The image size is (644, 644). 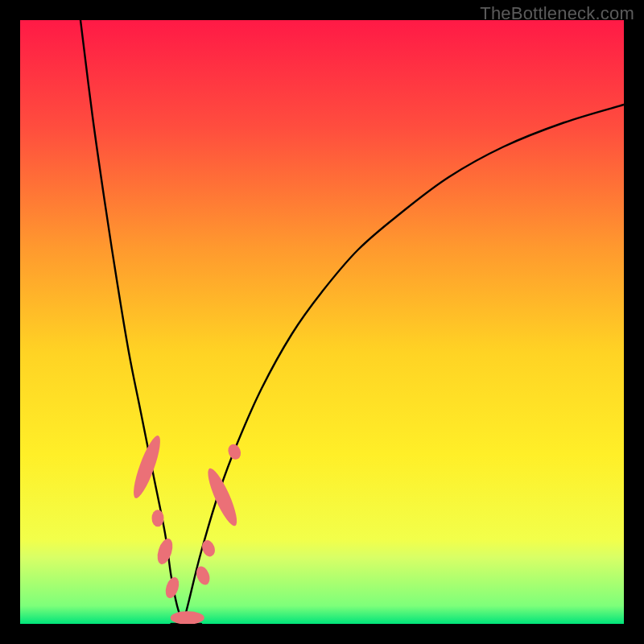 What do you see at coordinates (172, 588) in the screenshot?
I see `left-cluster-dot-c` at bounding box center [172, 588].